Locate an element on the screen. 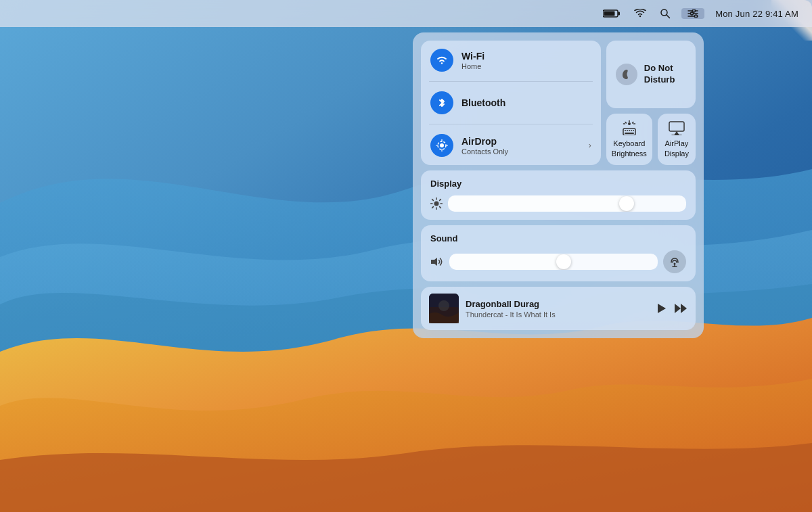 Image resolution: width=812 pixels, height=512 pixels. cc-nowplaying-section: Dragonball Durag Thundercat - It Is What… is located at coordinates (558, 308).